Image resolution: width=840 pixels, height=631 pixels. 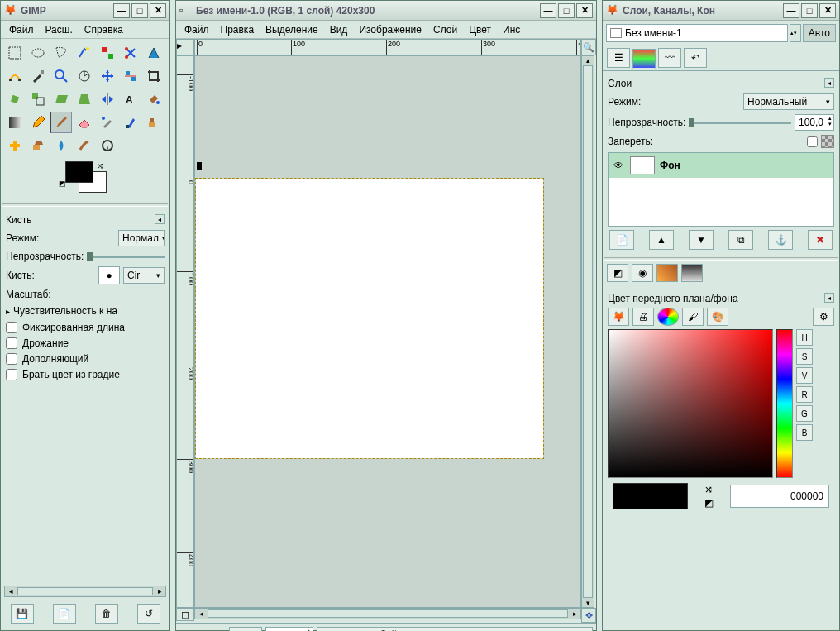 I want to click on hue-slider, so click(x=785, y=404).